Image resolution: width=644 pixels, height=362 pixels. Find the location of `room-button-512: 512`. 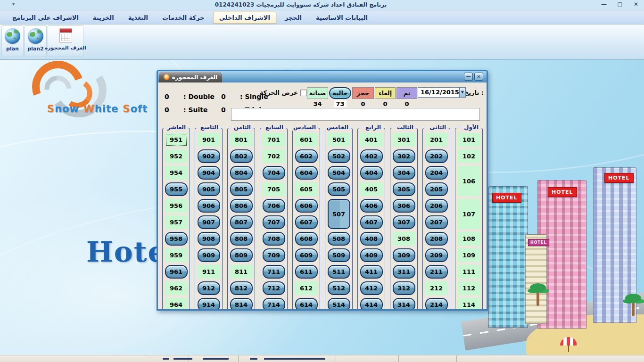

room-button-512: 512 is located at coordinates (339, 288).